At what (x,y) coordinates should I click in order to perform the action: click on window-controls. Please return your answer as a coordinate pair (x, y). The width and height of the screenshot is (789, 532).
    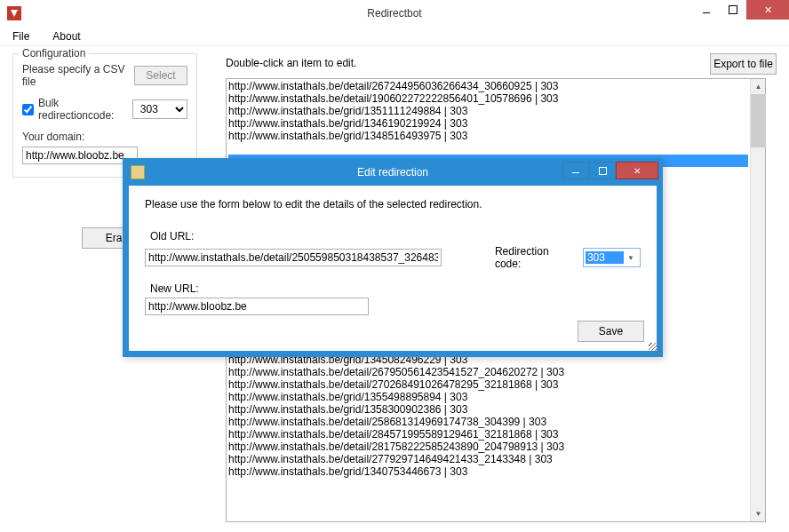
    Looking at the image, I should click on (741, 10).